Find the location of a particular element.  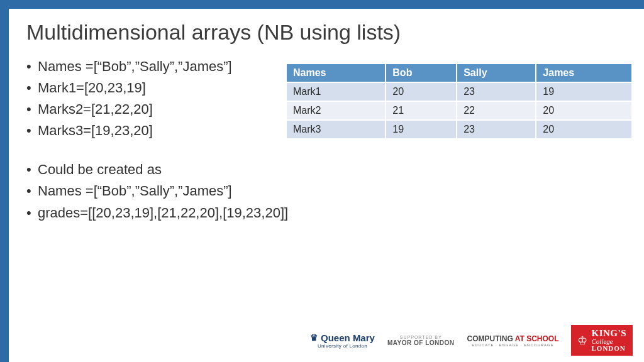

table-row: Mark2 21 22 20 is located at coordinates (459, 111).